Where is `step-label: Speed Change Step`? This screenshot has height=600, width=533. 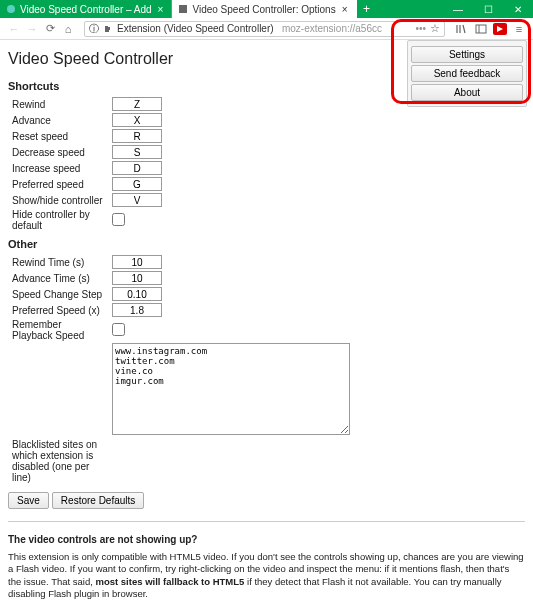
step-label: Speed Change Step is located at coordinates (58, 294).